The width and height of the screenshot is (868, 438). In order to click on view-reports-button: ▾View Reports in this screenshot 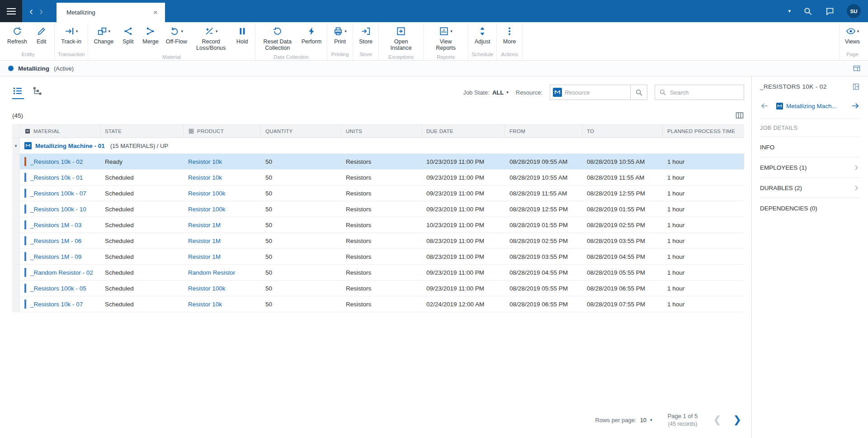, I will do `click(446, 39)`.